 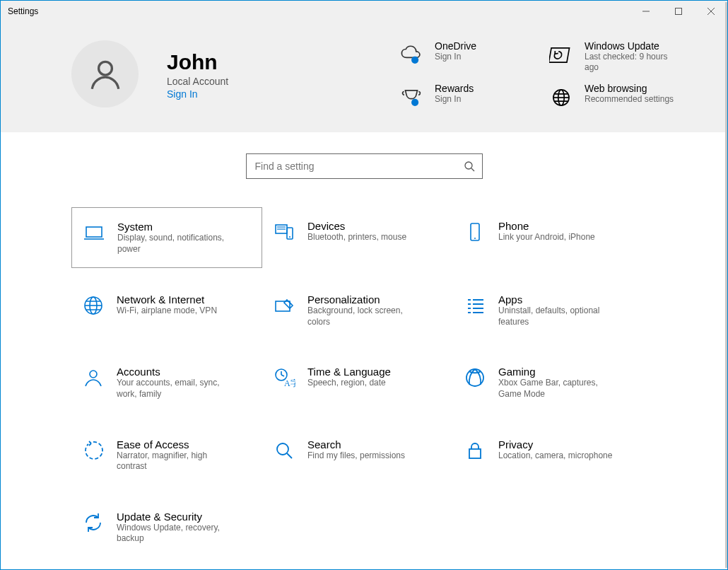 I want to click on category-apps: AppsUninstall, defaults, optional featur…, so click(x=548, y=310).